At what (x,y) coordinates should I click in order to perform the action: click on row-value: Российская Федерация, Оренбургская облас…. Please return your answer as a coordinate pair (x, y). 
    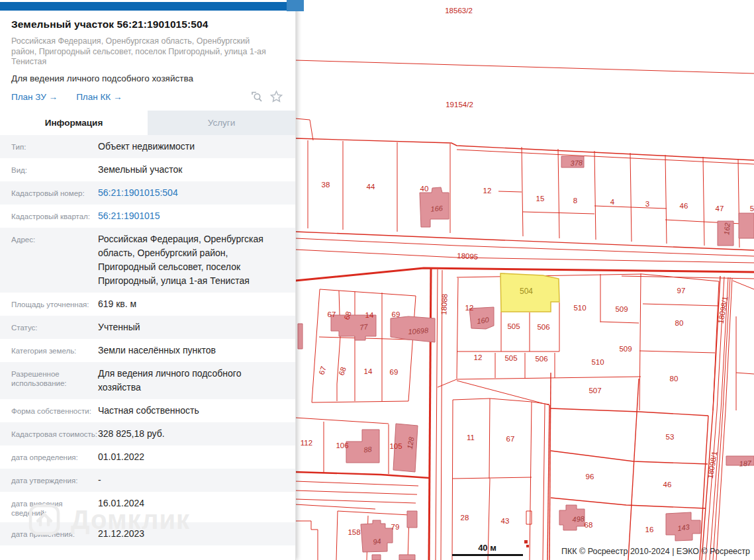
    Looking at the image, I should click on (197, 260).